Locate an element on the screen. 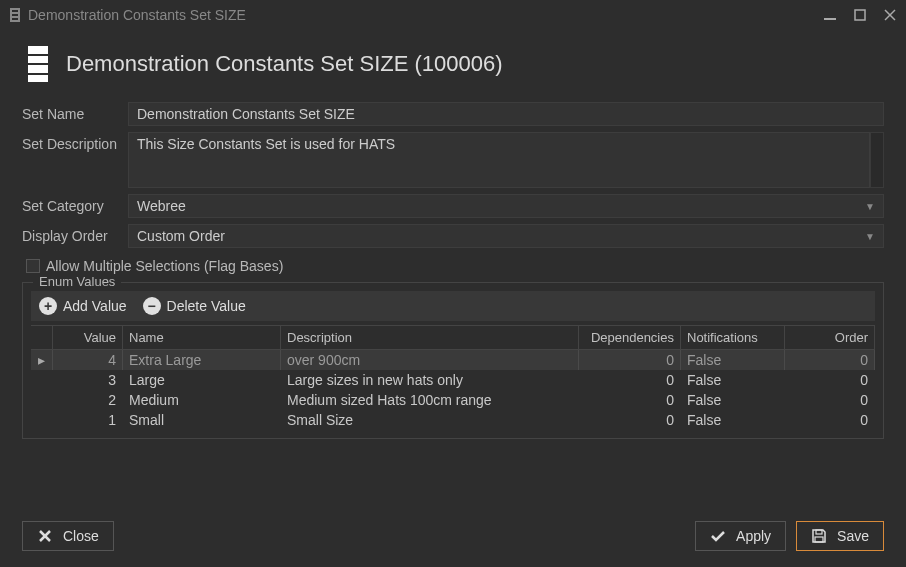 Image resolution: width=906 pixels, height=567 pixels. window-title: Demonstration Constants Set SIZE is located at coordinates (425, 15).